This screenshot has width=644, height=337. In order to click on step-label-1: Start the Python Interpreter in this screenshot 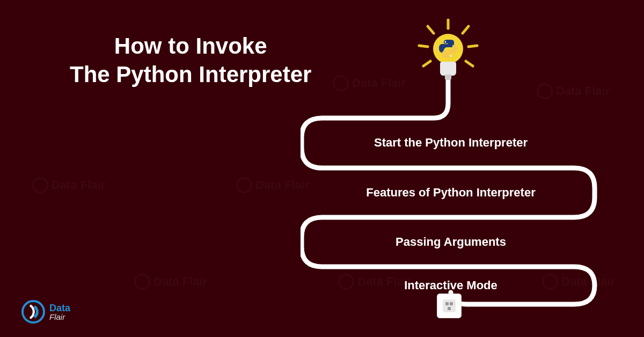, I will do `click(451, 143)`.